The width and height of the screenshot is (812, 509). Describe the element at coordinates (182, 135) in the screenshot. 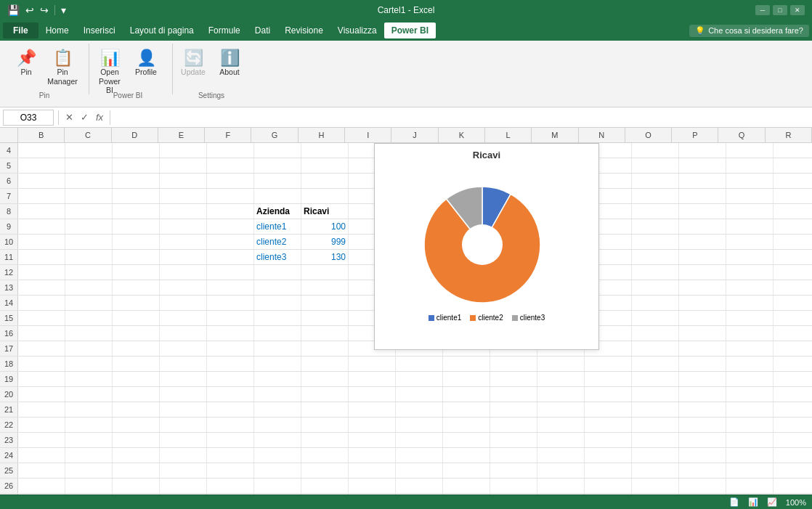

I see `col-header-e: E` at that location.